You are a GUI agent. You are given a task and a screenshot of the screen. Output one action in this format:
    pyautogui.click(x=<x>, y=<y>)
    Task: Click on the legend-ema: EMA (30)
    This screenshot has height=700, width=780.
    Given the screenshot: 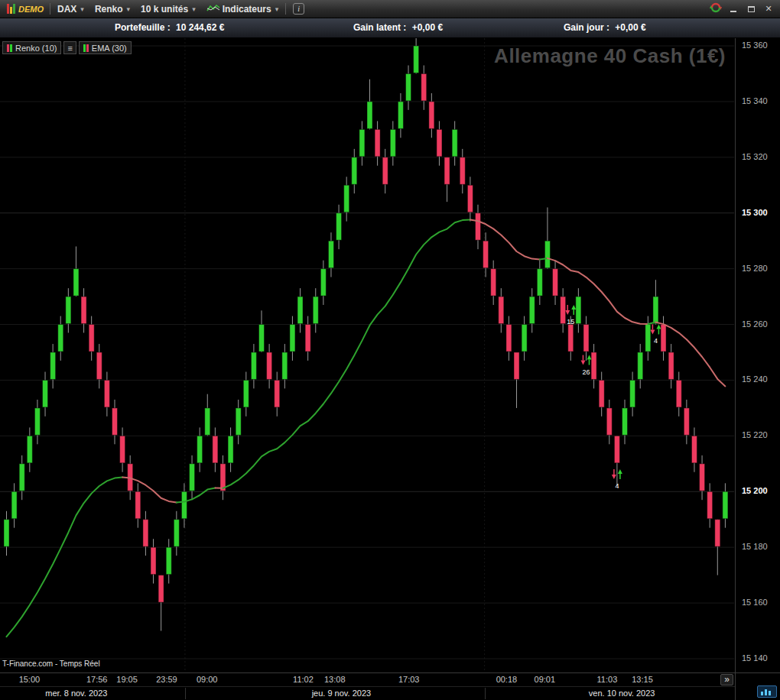 What is the action you would take?
    pyautogui.click(x=106, y=47)
    